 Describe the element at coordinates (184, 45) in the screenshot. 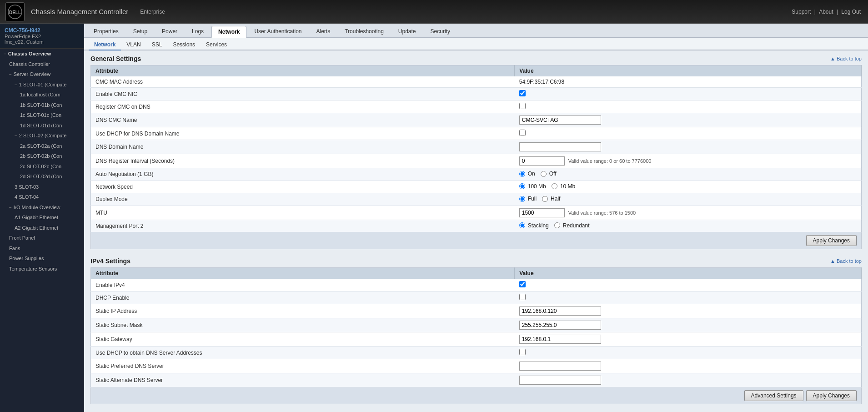

I see `sub-tab-sessions: Sessions` at that location.